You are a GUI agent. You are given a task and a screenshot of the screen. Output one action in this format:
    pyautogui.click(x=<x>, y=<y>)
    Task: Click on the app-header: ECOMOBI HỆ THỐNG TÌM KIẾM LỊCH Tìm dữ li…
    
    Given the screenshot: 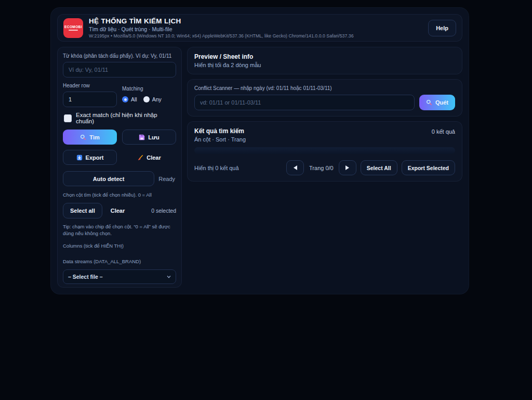 What is the action you would take?
    pyautogui.click(x=260, y=28)
    